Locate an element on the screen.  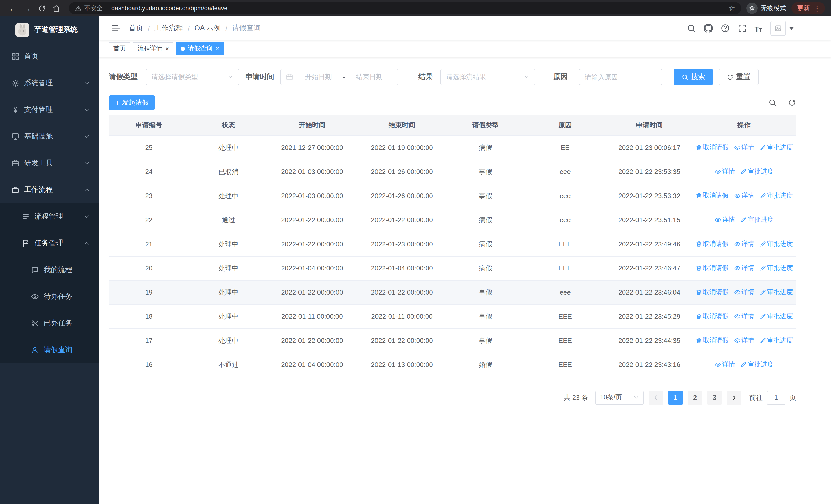
browser-back-icon: ← is located at coordinates (13, 8).